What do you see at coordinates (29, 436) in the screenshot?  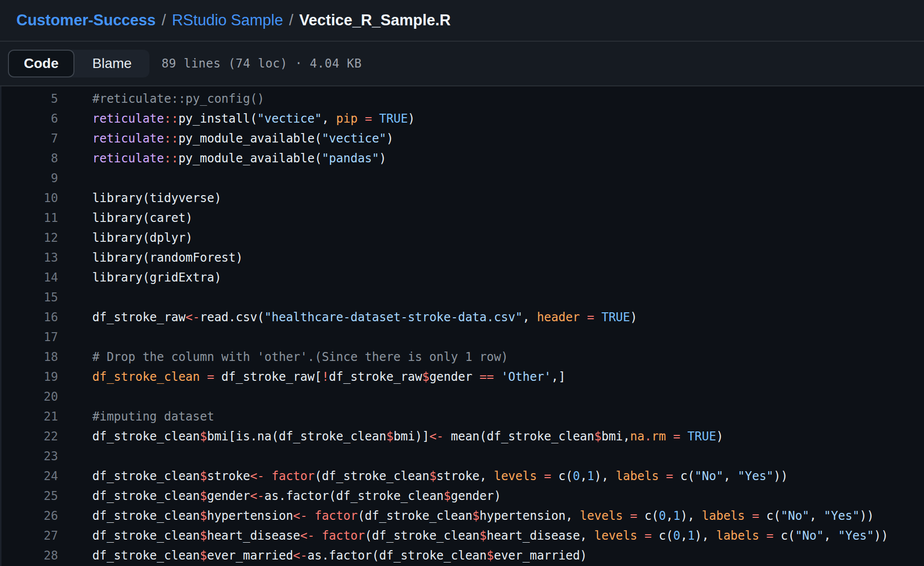 I see `line-number: 22` at bounding box center [29, 436].